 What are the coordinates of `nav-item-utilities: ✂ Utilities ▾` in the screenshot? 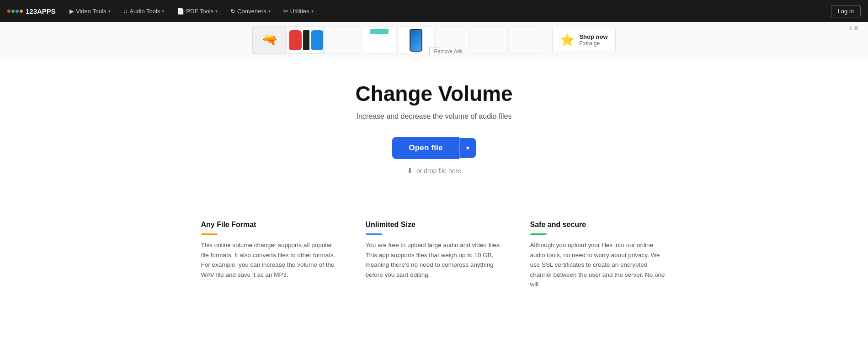 It's located at (298, 11).